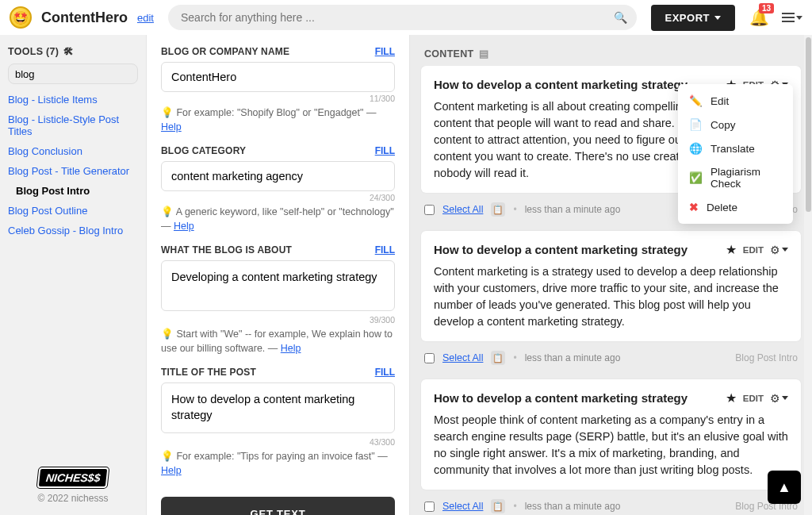 The image size is (812, 515). What do you see at coordinates (278, 372) in the screenshot?
I see `field-label-row: TITLE OF THE POSTFILL` at bounding box center [278, 372].